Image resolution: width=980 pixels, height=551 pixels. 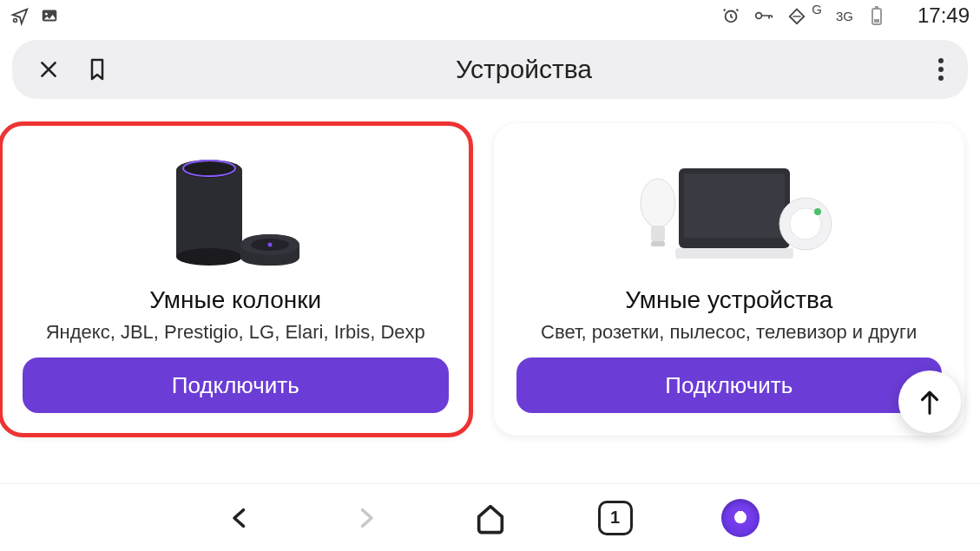 I want to click on scroll-top-button, so click(x=930, y=402).